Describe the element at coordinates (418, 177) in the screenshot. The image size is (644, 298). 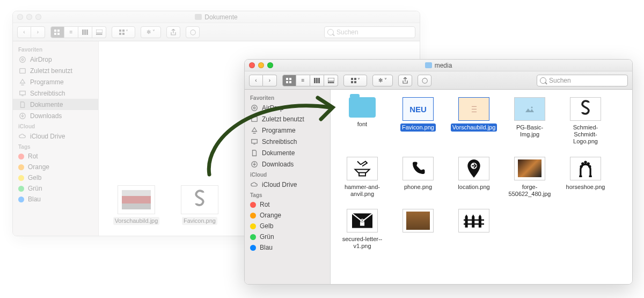
I see `file-phone: phone.png` at that location.